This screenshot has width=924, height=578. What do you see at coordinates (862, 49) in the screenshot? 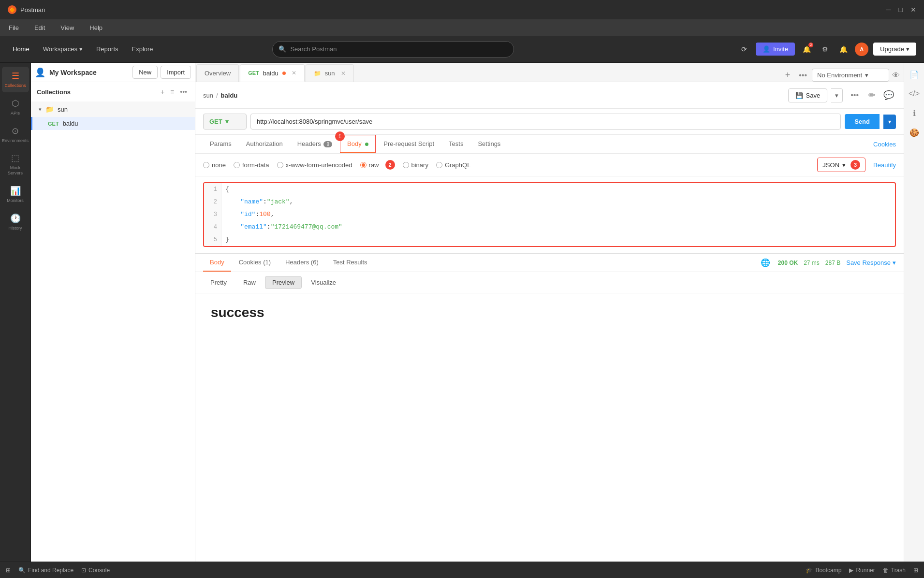
I see `avatar: A` at bounding box center [862, 49].